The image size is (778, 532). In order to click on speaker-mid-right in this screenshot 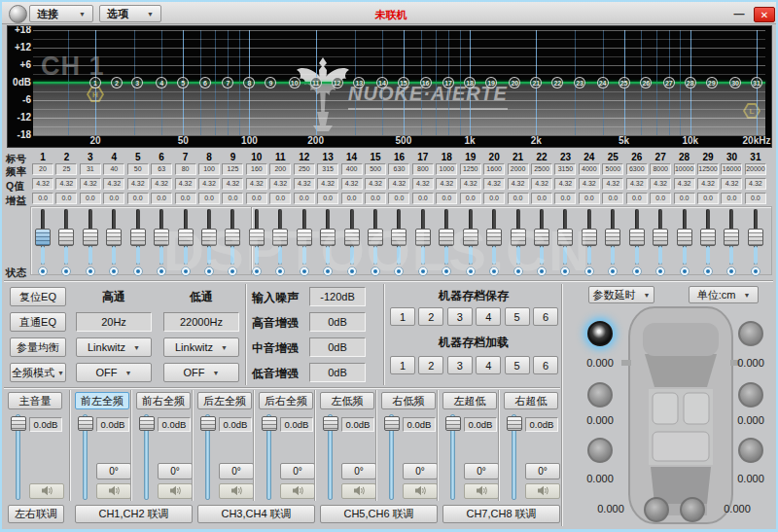, I will do `click(751, 395)`.